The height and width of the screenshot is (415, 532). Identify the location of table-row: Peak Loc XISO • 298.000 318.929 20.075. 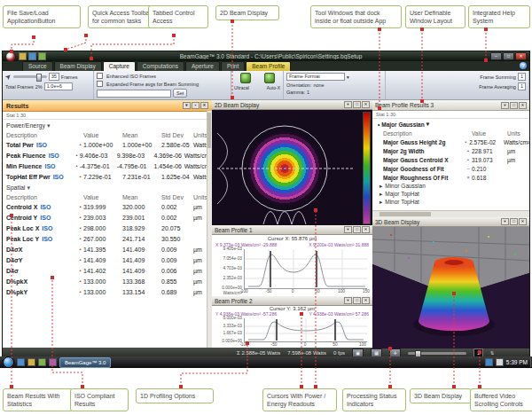
(107, 228).